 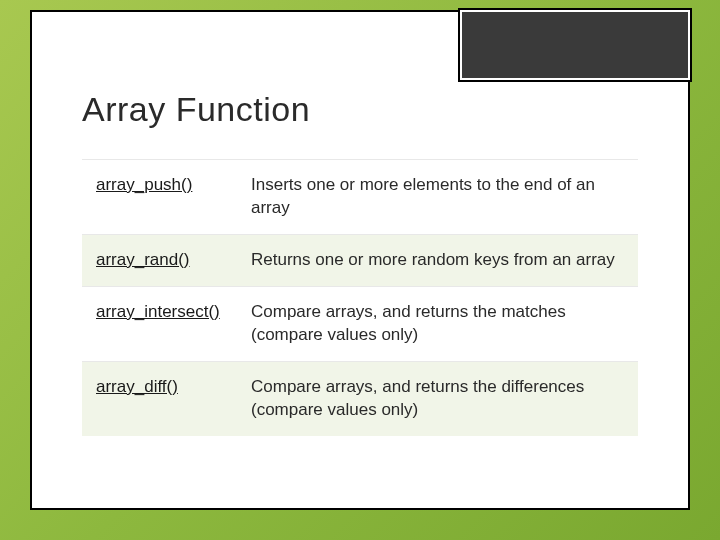 I want to click on slide-title: Array Function, so click(x=360, y=110).